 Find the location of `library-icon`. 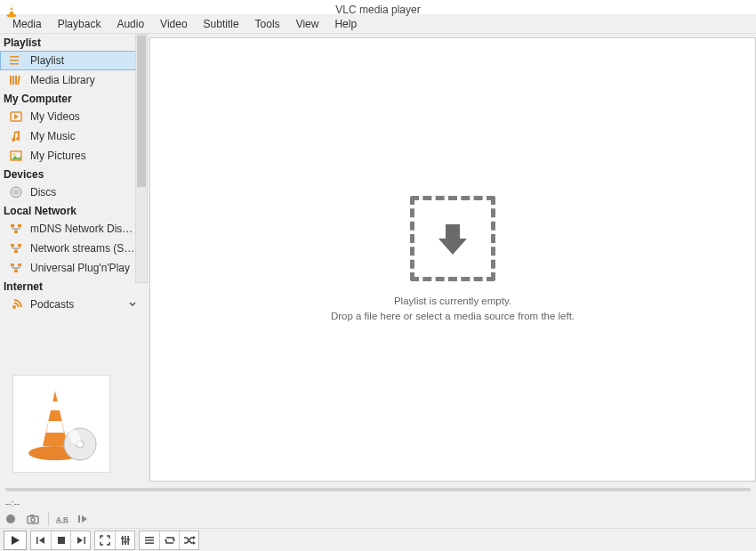

library-icon is located at coordinates (16, 80).